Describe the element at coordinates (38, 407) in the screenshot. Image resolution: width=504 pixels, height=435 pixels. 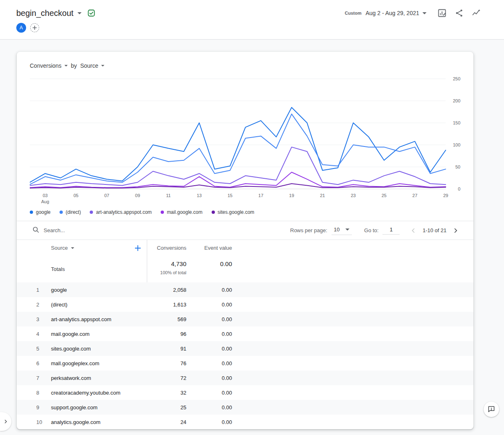
I see `row-rank: 9` at that location.